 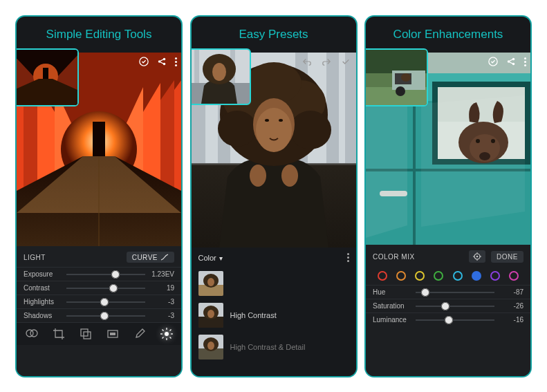 What do you see at coordinates (448, 292) in the screenshot?
I see `slider-hue: Hue-87` at bounding box center [448, 292].